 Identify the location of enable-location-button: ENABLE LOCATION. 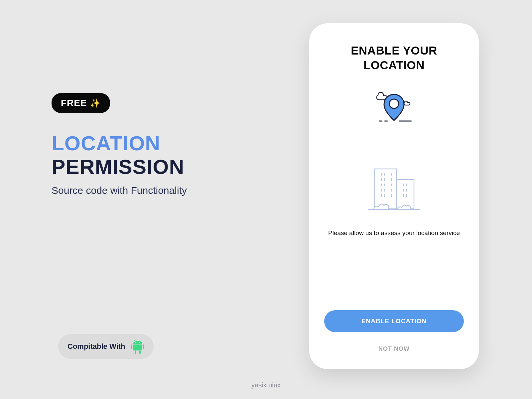
(394, 321).